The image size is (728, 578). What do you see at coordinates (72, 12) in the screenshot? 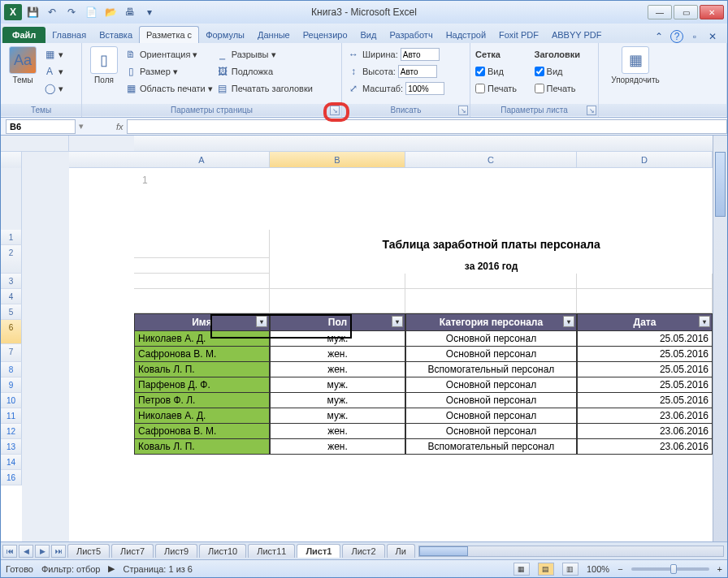
I see `redo-icon: ↷` at bounding box center [72, 12].